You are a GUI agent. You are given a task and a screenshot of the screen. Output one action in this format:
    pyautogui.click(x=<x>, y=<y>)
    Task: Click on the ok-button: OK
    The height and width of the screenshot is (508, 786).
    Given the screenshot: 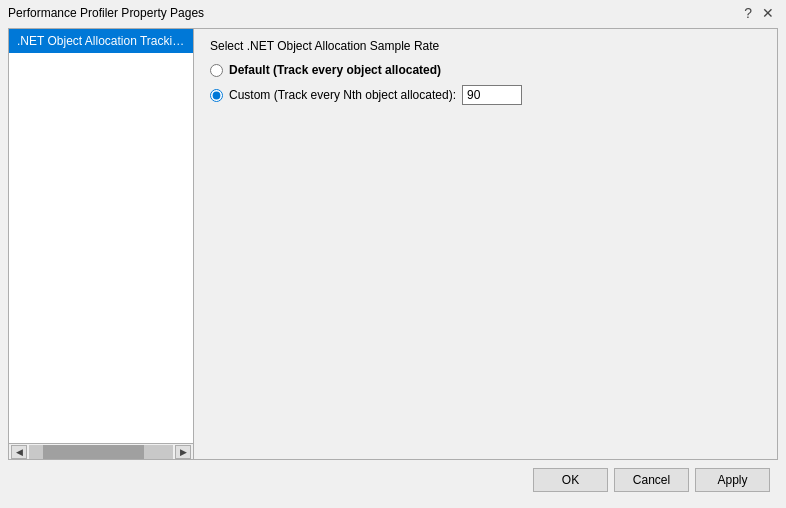 What is the action you would take?
    pyautogui.click(x=570, y=480)
    